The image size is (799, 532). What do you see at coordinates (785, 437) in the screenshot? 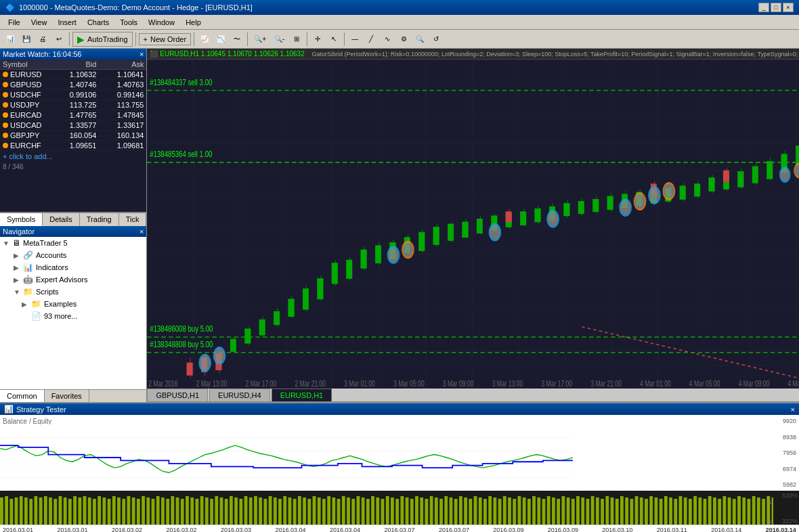
I see `y-label: 8938` at bounding box center [785, 437].